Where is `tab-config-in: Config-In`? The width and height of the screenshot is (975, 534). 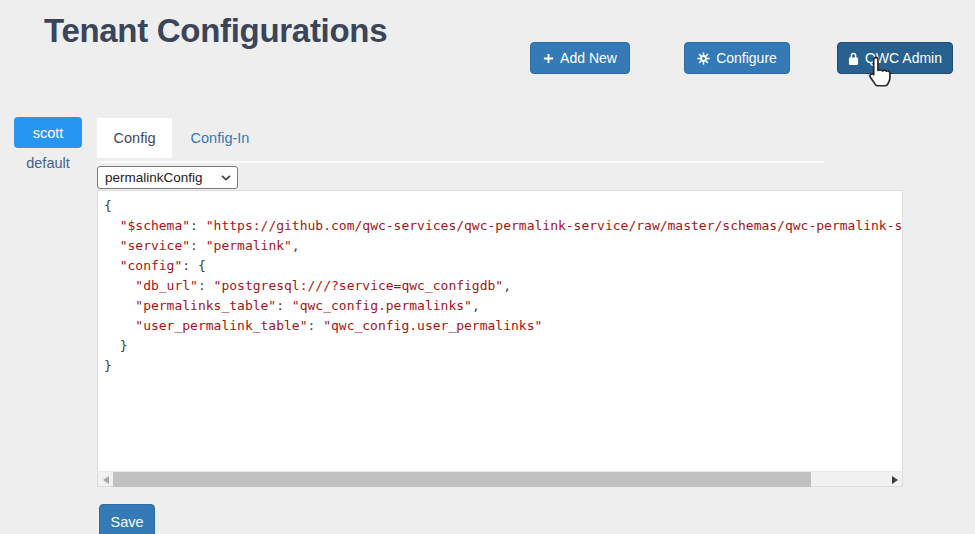 tab-config-in: Config-In is located at coordinates (220, 138).